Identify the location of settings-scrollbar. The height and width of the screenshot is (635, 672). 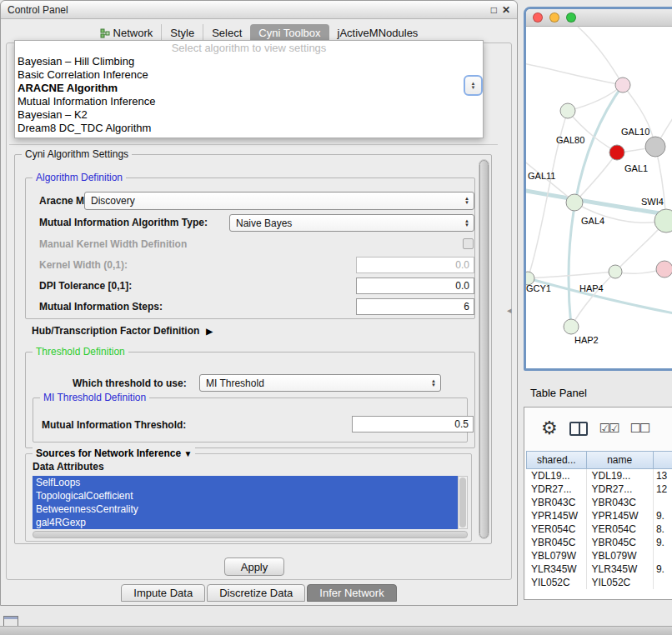
(484, 349).